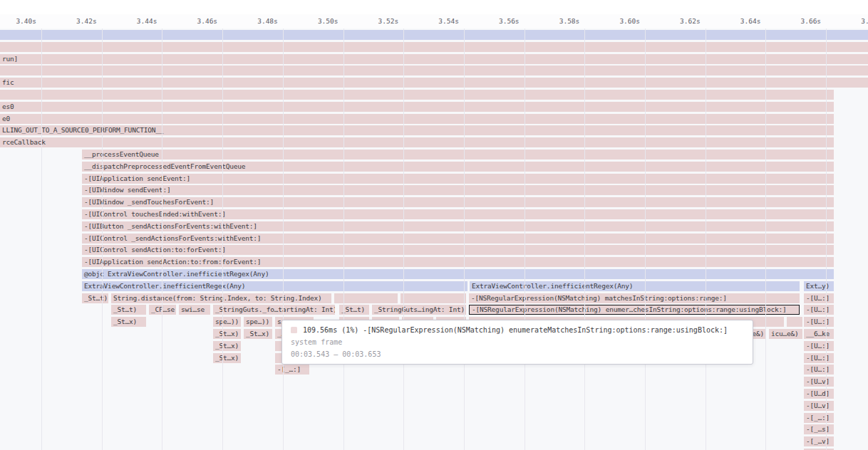 This screenshot has height=450, width=868. I want to click on flame-bar: -[UIControl touchesEnded:withEvent:], so click(458, 214).